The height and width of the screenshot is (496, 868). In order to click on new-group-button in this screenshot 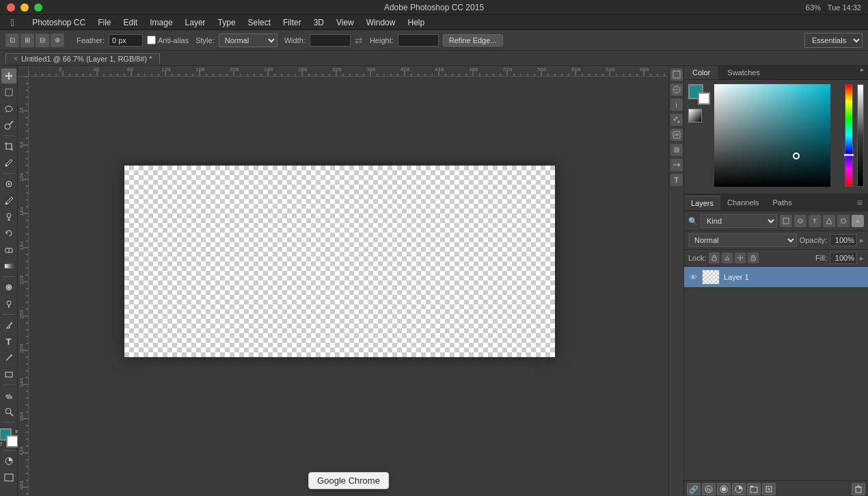, I will do `click(754, 489)`.